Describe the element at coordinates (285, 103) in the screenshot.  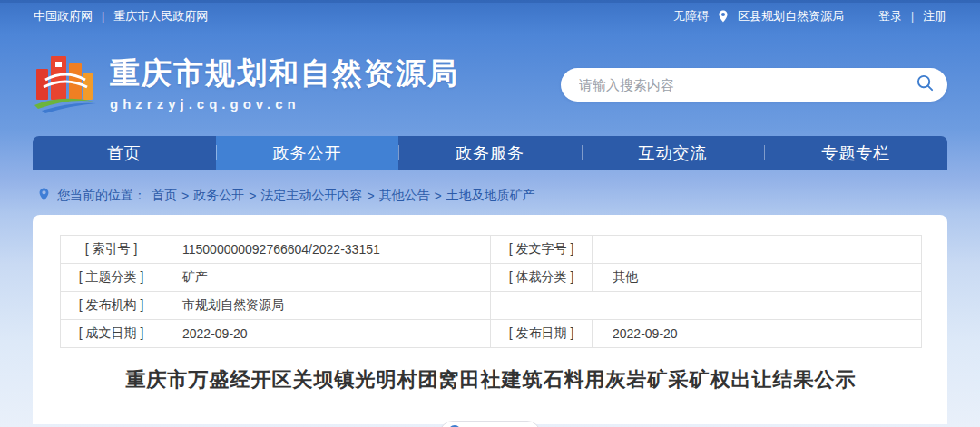
I see `site-url: ghzrzyj.cq.gov.cn` at that location.